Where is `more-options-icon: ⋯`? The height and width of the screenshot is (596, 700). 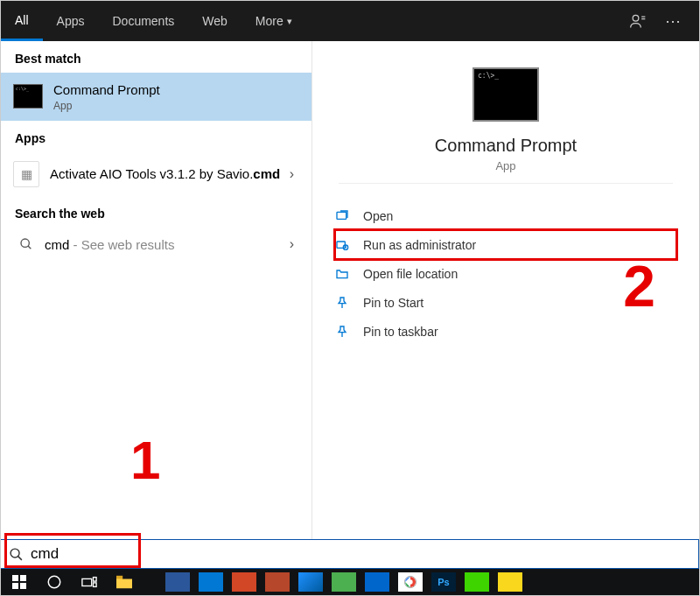
more-options-icon: ⋯ is located at coordinates (673, 21).